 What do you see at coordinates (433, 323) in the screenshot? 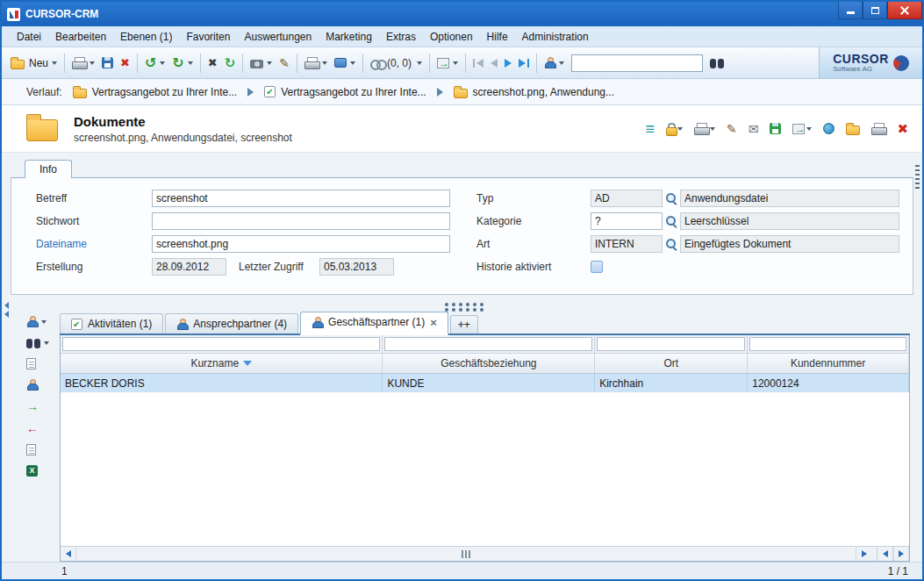
I see `tab-close-icon` at bounding box center [433, 323].